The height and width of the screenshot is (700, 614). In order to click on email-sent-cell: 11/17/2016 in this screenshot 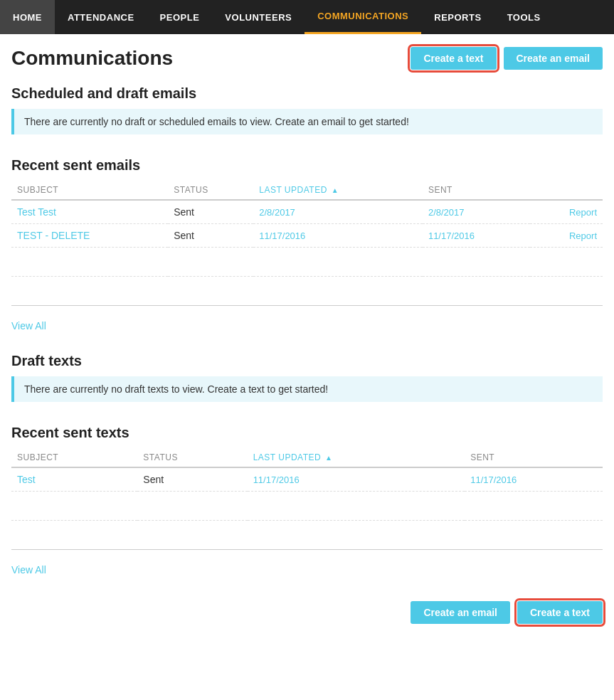, I will do `click(477, 236)`.